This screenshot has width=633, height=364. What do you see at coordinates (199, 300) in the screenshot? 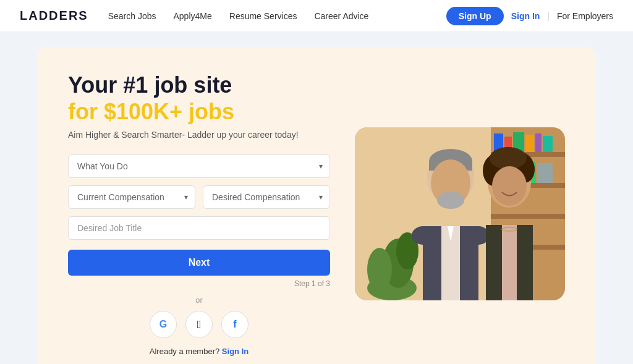
I see `or-divider: or` at bounding box center [199, 300].